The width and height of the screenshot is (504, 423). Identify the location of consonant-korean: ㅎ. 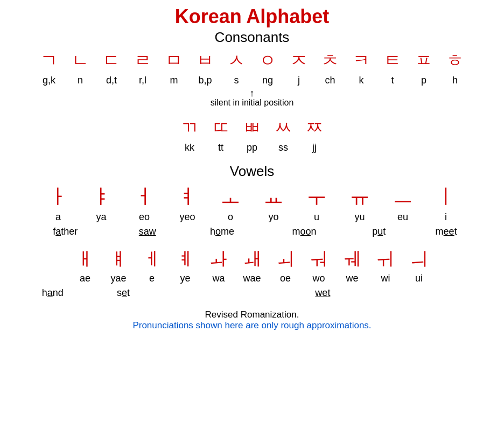
(455, 61).